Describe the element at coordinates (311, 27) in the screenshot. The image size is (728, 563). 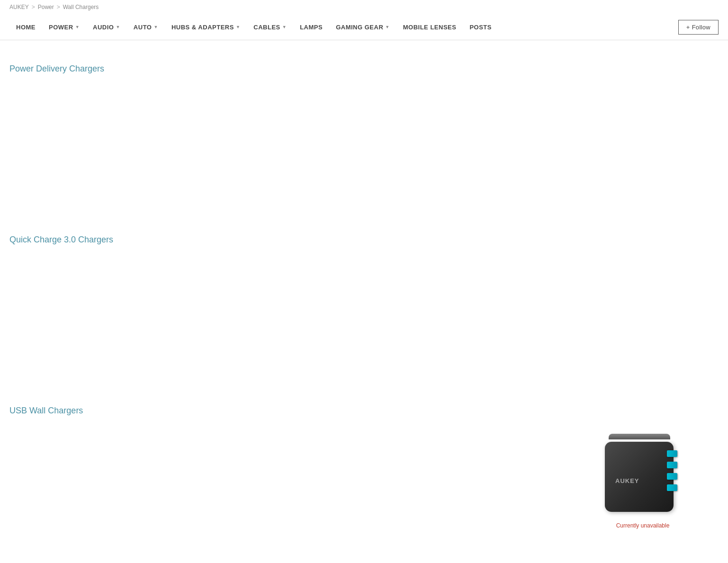
I see `nav-link-lamps: LAMPS` at that location.